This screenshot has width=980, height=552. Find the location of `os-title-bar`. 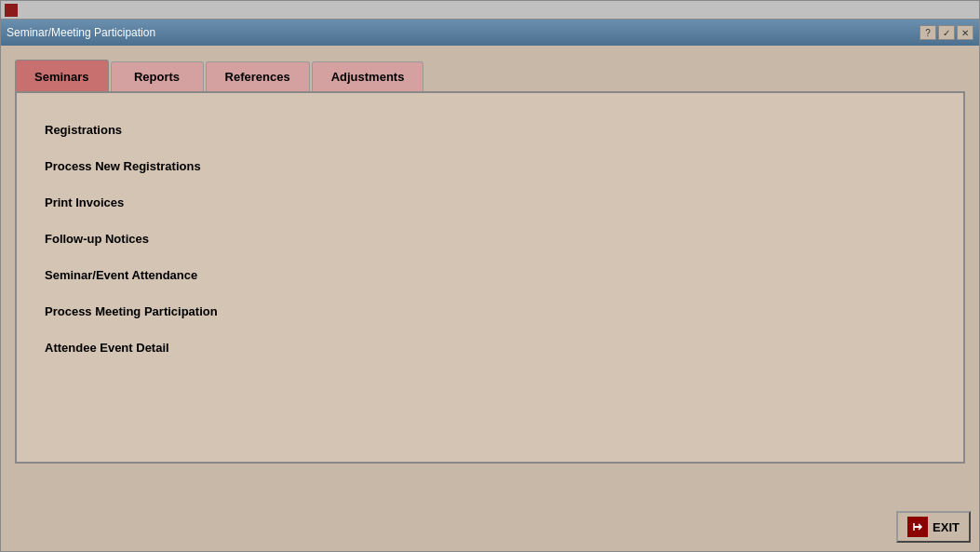

os-title-bar is located at coordinates (490, 10).